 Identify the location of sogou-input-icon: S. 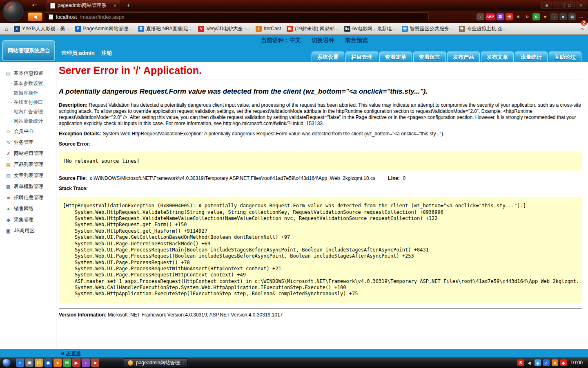
(521, 363).